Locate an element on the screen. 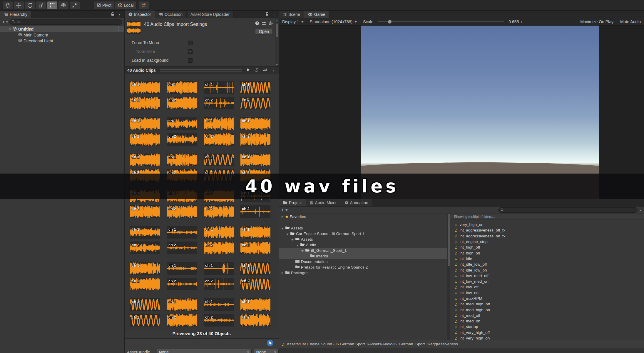  file-row-very_high_on: ♫very_high_on is located at coordinates (547, 225).